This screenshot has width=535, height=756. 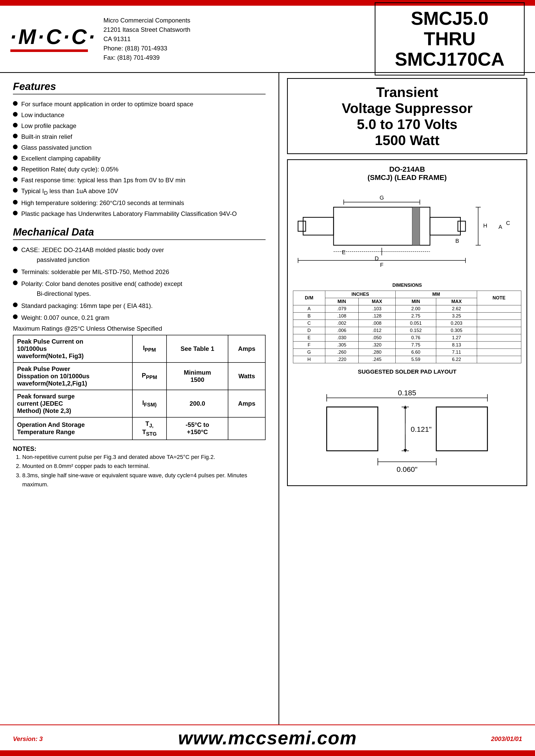 I want to click on table-cell: .128, so click(x=377, y=316).